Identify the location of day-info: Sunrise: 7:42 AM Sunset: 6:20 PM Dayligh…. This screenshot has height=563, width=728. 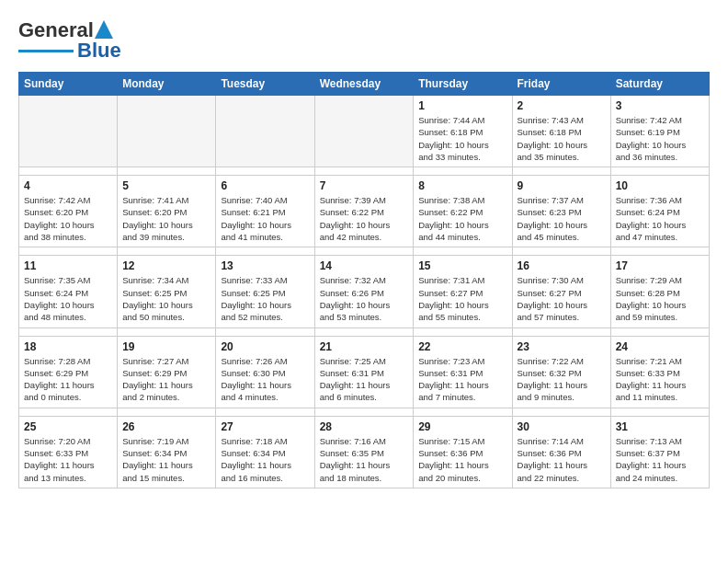
(68, 219).